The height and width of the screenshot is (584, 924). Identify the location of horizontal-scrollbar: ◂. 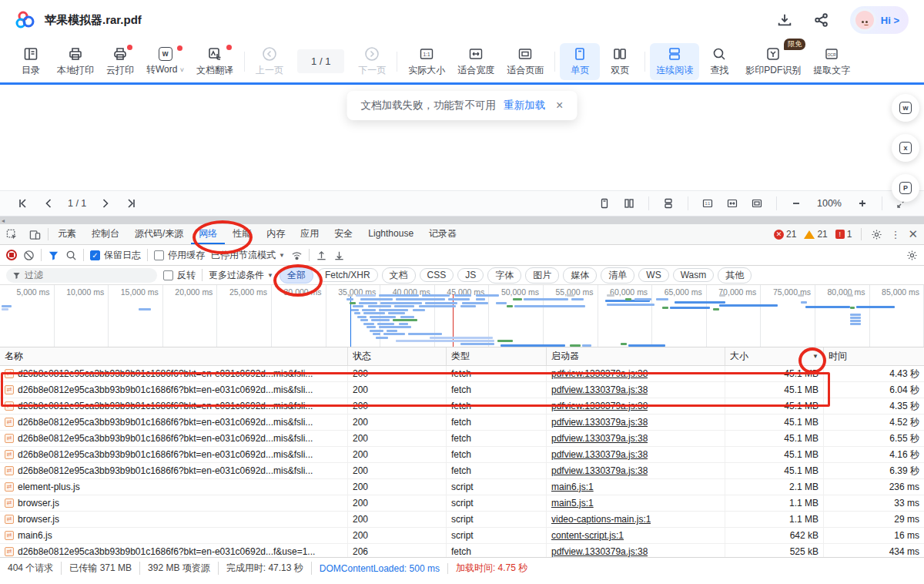
(462, 220).